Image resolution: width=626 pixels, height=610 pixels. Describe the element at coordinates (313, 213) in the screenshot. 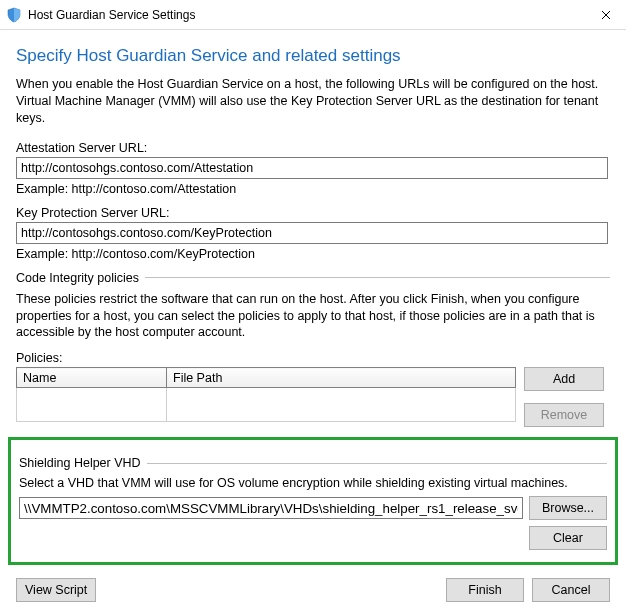

I see `keyprotection-url-label: Key Protection Server URL:` at that location.